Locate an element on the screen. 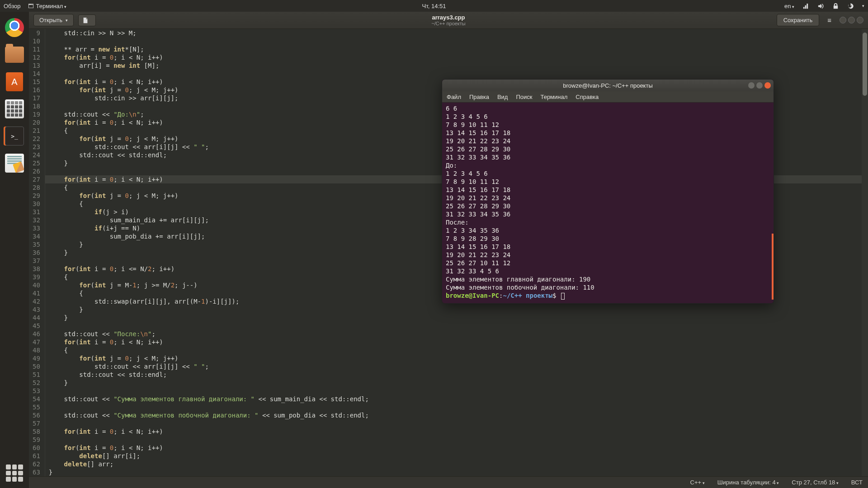 This screenshot has width=868, height=488. open-button: Открыть is located at coordinates (53, 20).